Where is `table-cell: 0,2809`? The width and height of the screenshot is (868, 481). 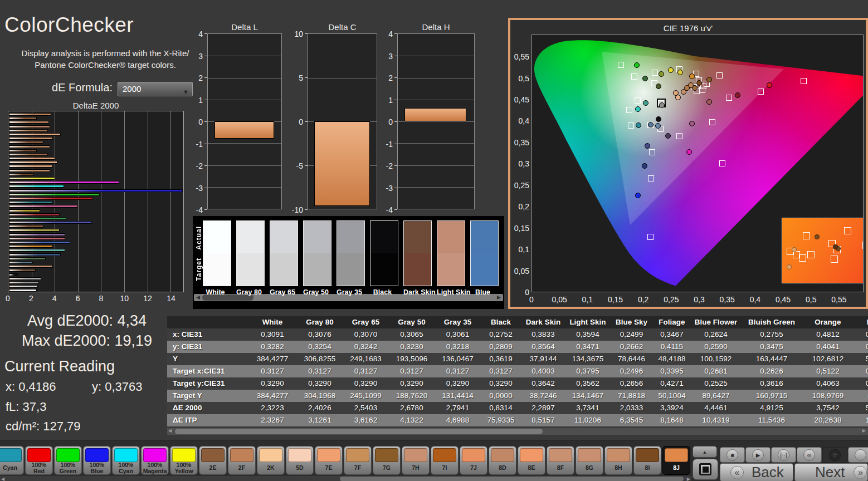 table-cell: 0,2809 is located at coordinates (501, 347).